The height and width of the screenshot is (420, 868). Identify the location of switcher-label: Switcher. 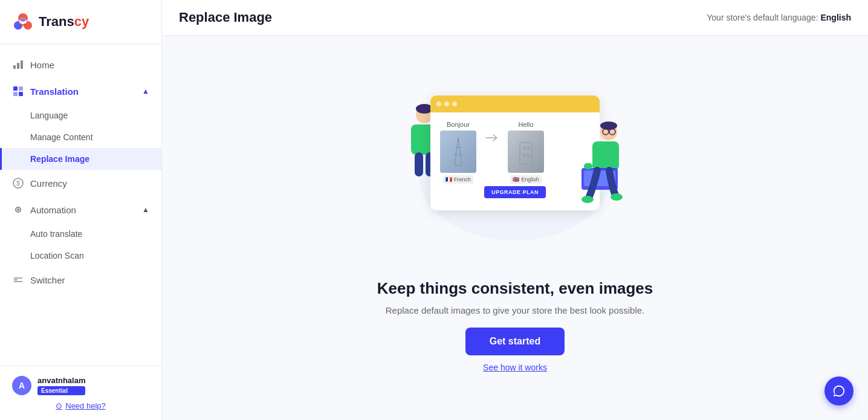
(48, 280).